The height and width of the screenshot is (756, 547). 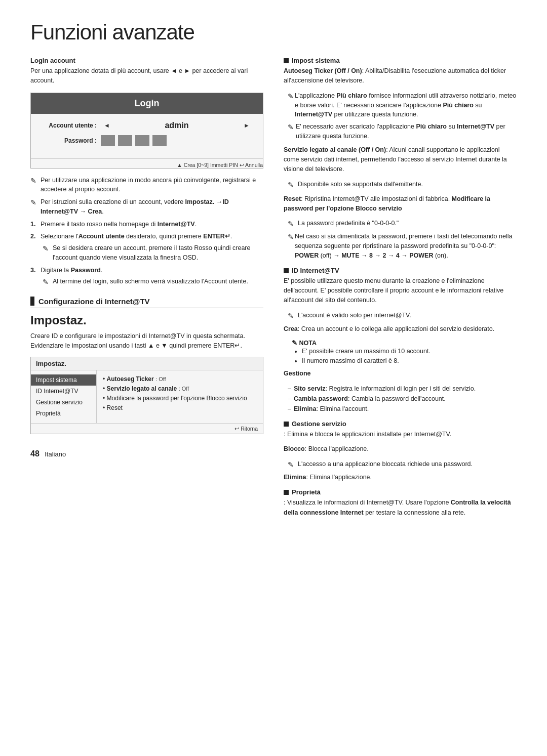 What do you see at coordinates (177, 141) in the screenshot?
I see `password-blocks` at bounding box center [177, 141].